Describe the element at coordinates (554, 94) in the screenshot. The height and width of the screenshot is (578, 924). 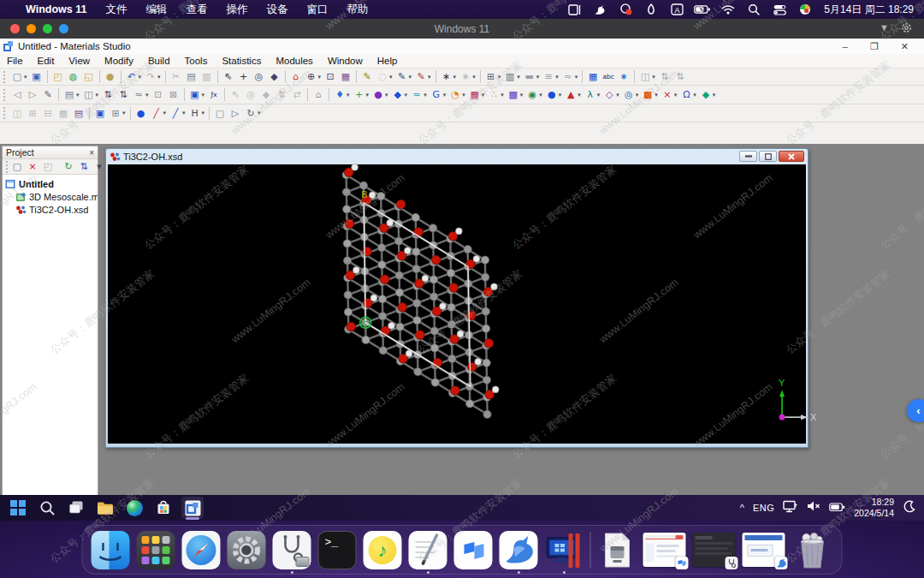
I see `module-onetep-icon: ●▾` at that location.